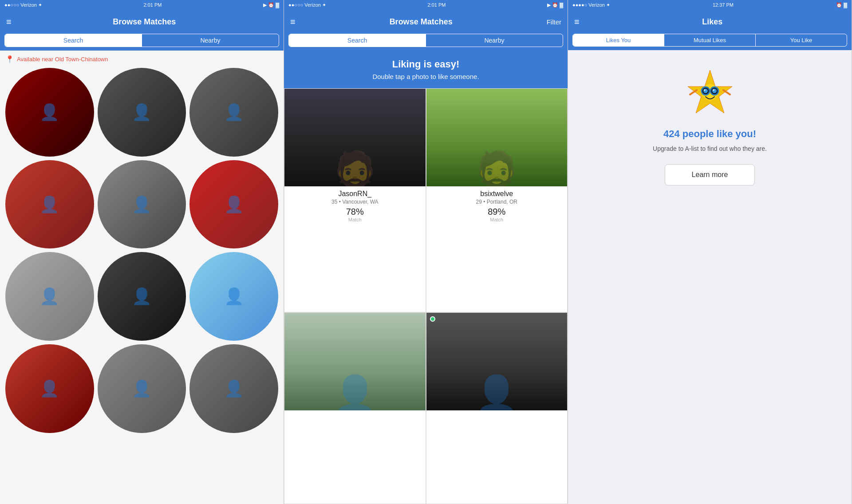 This screenshot has height=504, width=852. What do you see at coordinates (142, 40) in the screenshot?
I see `segment-control-1: Search Nearby` at bounding box center [142, 40].